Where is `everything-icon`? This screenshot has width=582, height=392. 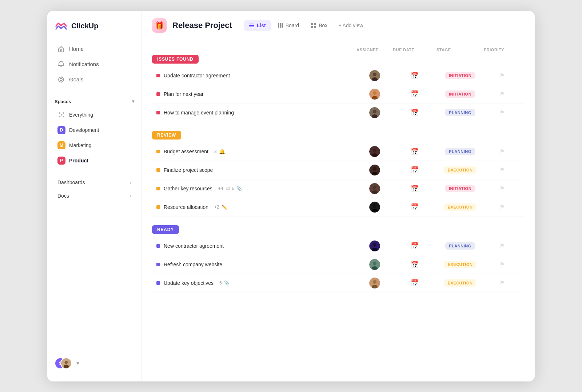 everything-icon is located at coordinates (61, 115).